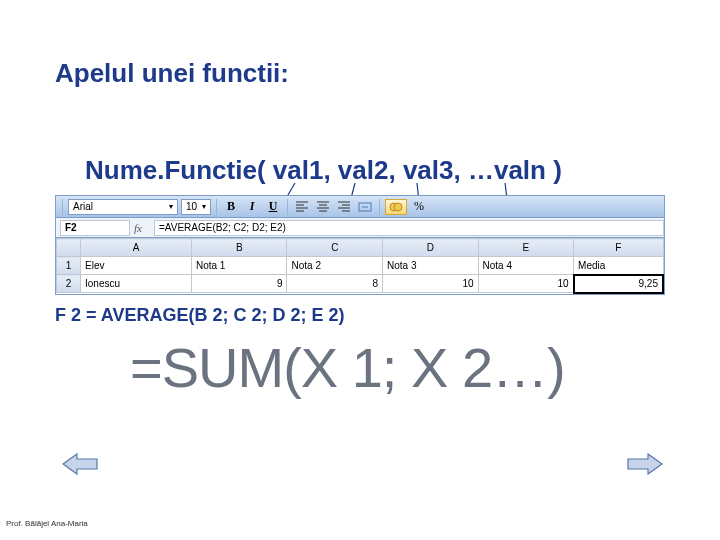  Describe the element at coordinates (239, 266) in the screenshot. I see `cell: Nota 1` at that location.